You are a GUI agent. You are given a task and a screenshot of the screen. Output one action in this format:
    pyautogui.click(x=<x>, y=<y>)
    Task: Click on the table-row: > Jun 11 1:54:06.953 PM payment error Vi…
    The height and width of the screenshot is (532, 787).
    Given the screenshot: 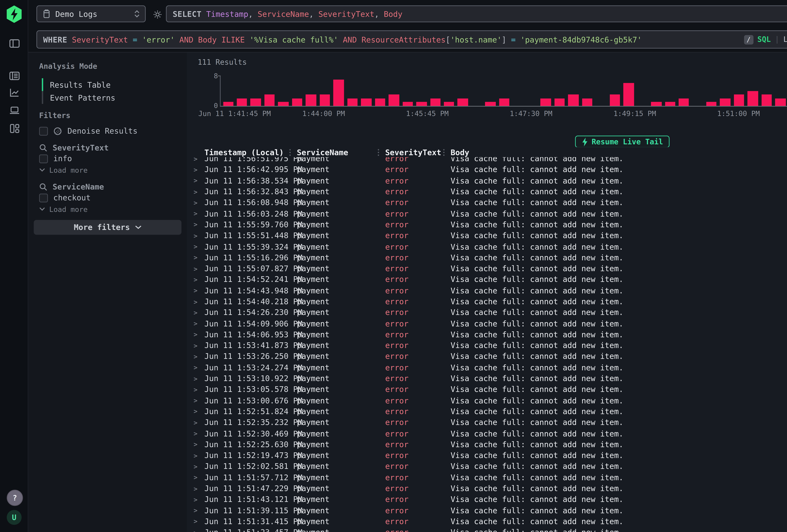 What is the action you would take?
    pyautogui.click(x=487, y=335)
    